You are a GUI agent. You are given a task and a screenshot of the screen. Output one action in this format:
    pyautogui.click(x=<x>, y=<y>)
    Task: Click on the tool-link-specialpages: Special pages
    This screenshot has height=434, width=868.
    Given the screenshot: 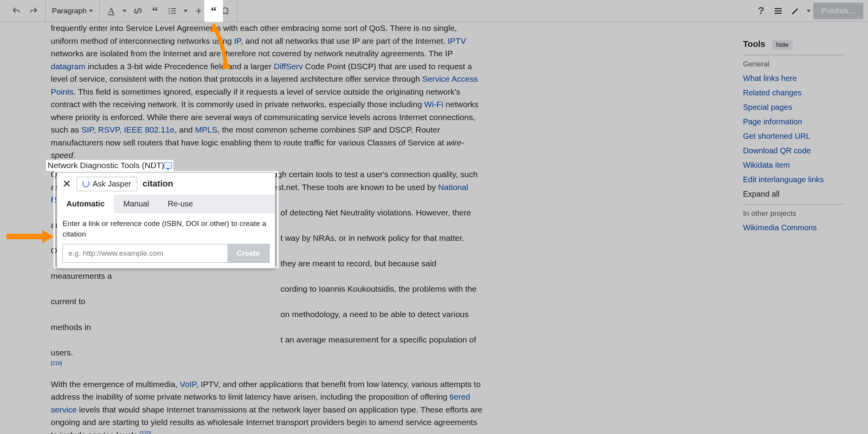 What is the action you would take?
    pyautogui.click(x=794, y=107)
    